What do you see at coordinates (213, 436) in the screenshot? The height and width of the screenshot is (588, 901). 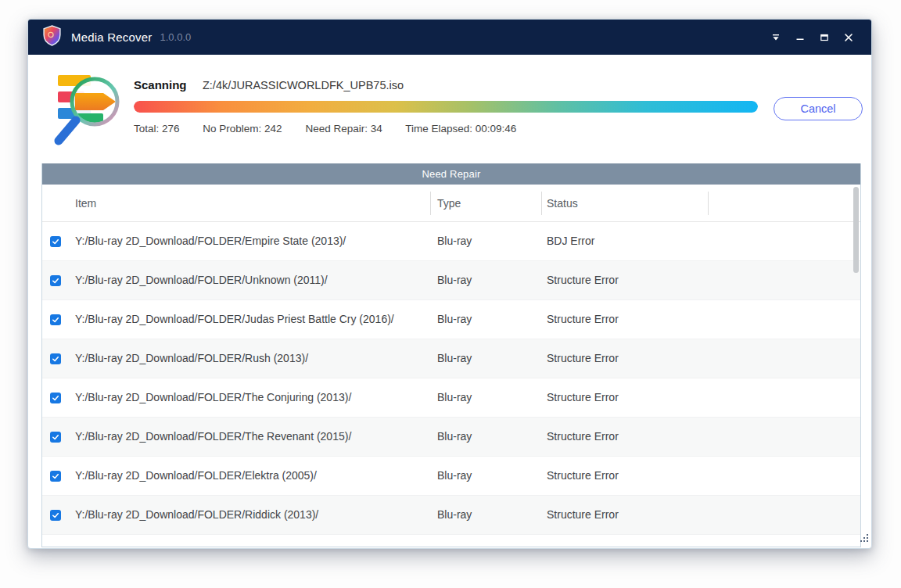 I see `row-item-path: Y:/Blu-ray 2D_Download/FOLDER/The Revena…` at bounding box center [213, 436].